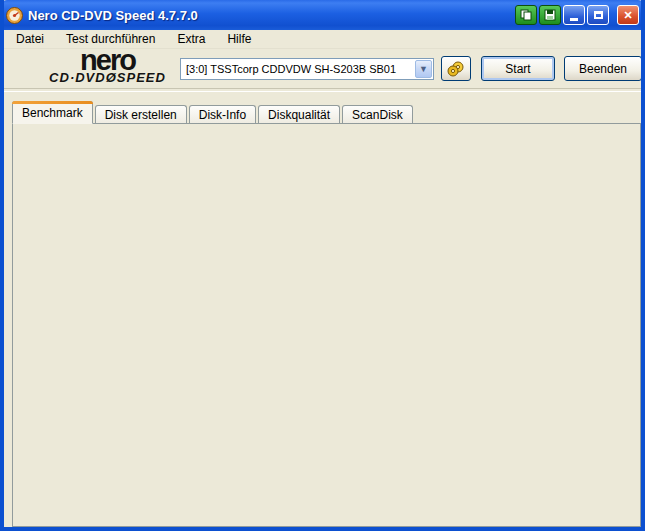 The width and height of the screenshot is (645, 531). What do you see at coordinates (628, 16) in the screenshot?
I see `close-icon: ✕` at bounding box center [628, 16].